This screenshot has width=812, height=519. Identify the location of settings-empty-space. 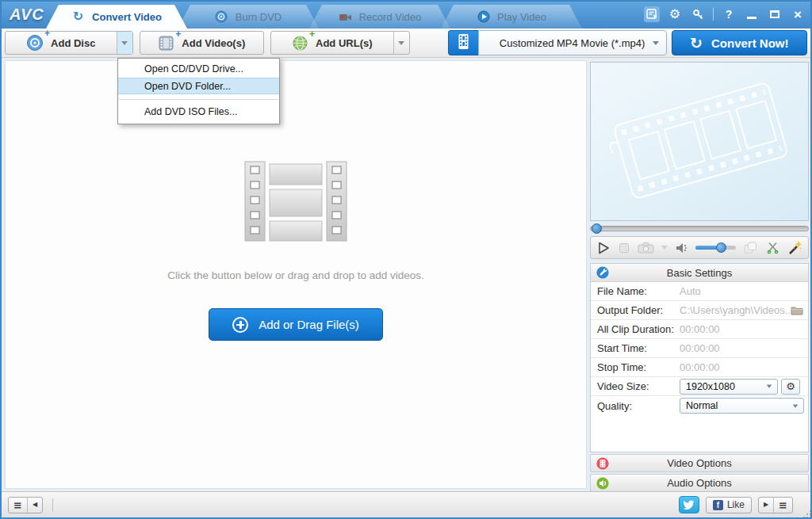
(699, 433).